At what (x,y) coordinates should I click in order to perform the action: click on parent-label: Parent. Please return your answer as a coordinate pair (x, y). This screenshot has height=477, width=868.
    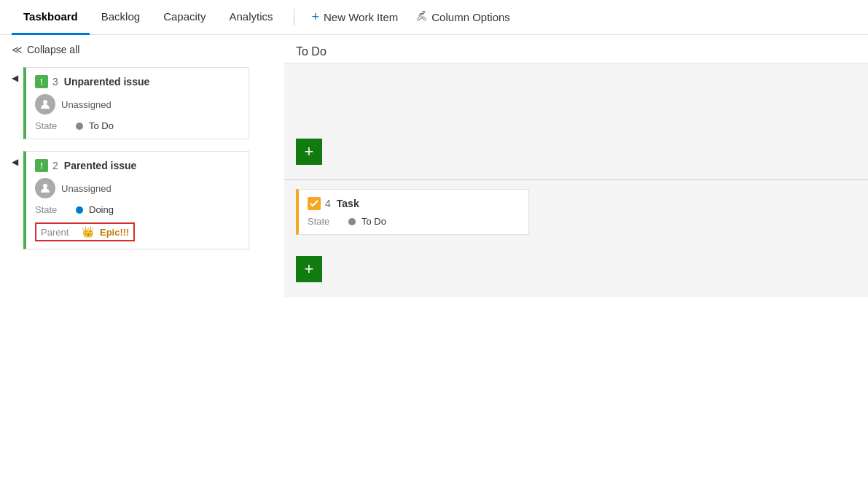
    Looking at the image, I should click on (58, 232).